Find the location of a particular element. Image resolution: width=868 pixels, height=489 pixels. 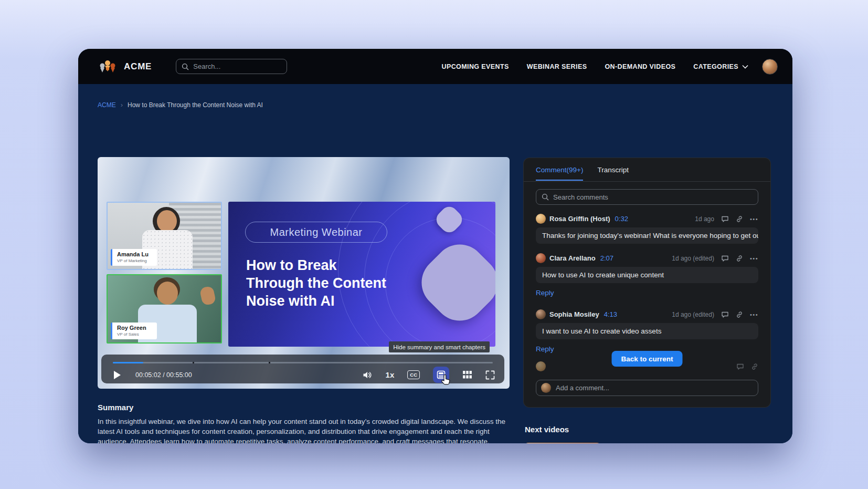

brand-name: ACME is located at coordinates (137, 67).